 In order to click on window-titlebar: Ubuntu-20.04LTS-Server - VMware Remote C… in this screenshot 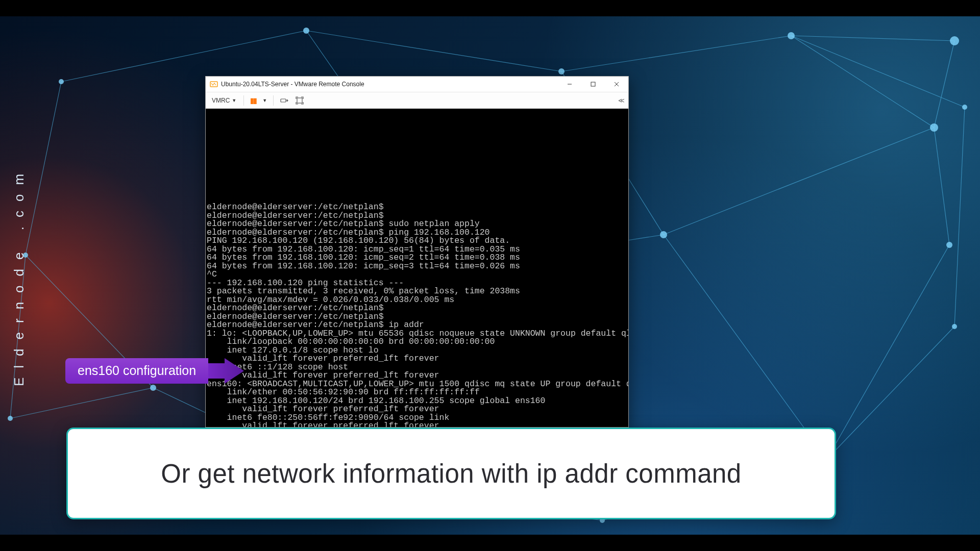, I will do `click(417, 84)`.